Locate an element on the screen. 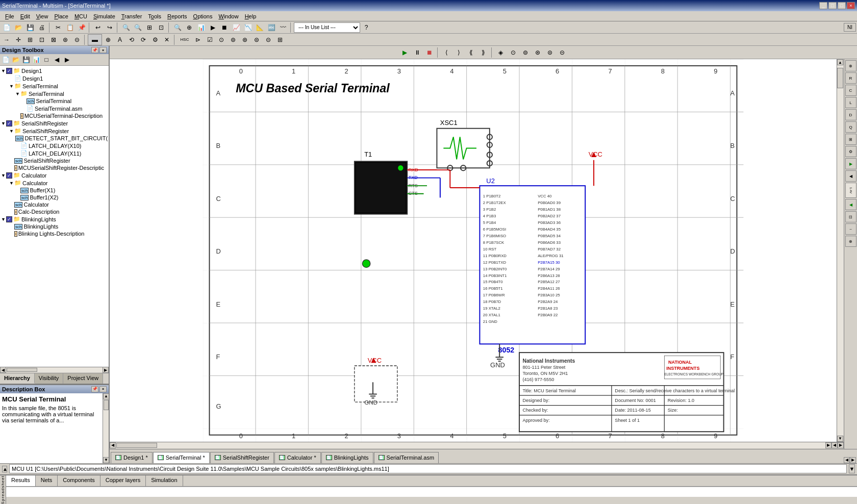 The image size is (857, 504). menu-window: Window is located at coordinates (229, 16).